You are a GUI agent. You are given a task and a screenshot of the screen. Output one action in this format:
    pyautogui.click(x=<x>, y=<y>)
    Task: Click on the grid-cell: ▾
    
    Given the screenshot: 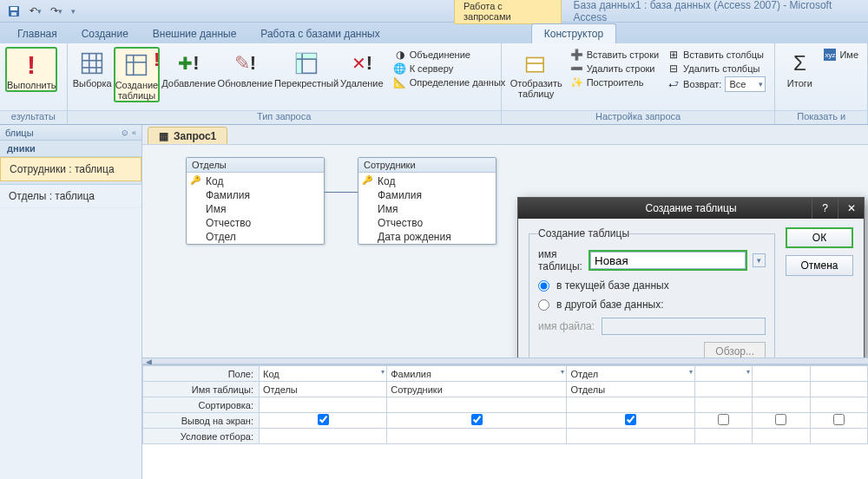 What is the action you would take?
    pyautogui.click(x=723, y=374)
    